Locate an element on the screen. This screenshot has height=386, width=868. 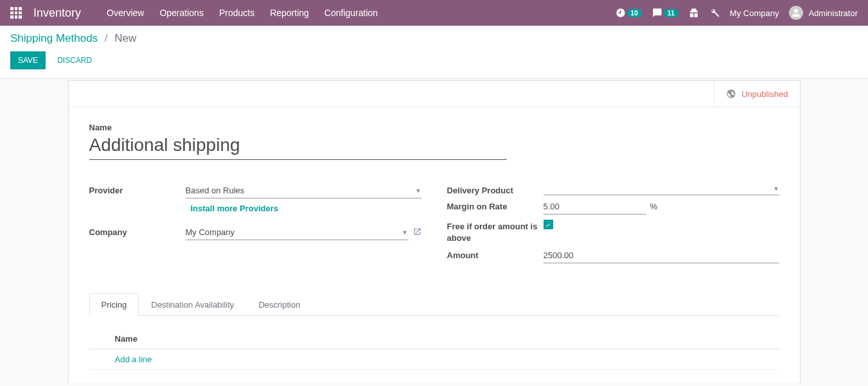
tab-description: Description is located at coordinates (279, 304).